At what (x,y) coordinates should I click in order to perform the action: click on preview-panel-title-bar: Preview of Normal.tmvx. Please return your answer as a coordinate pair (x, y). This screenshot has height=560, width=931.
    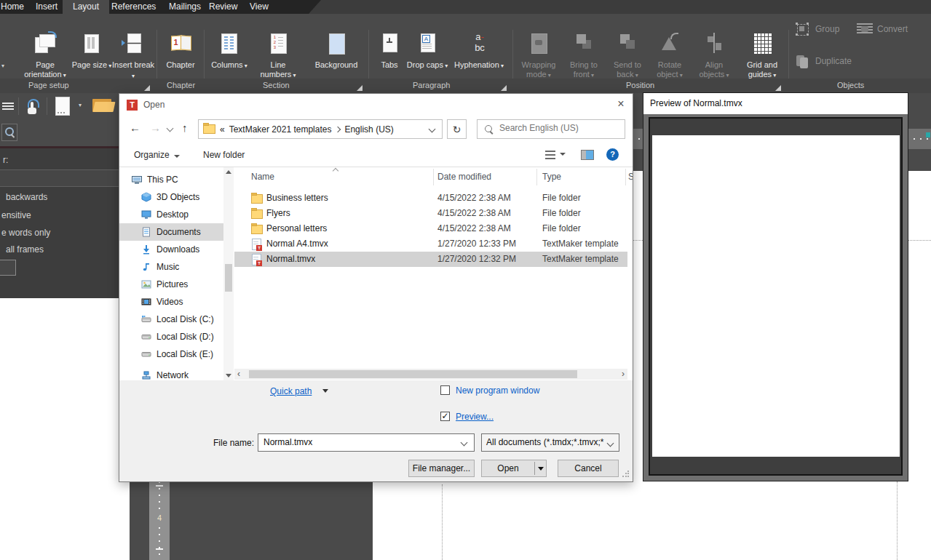
    Looking at the image, I should click on (776, 103).